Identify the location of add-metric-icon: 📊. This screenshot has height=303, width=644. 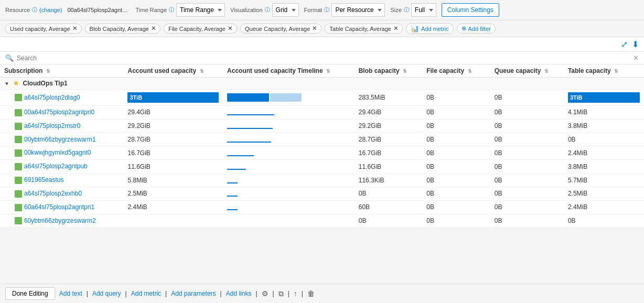
(415, 28).